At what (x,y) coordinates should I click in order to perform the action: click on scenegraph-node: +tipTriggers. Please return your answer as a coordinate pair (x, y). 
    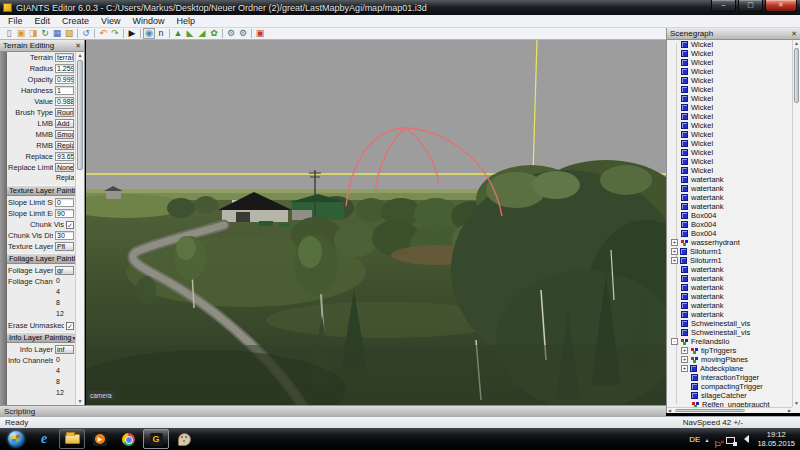
    Looking at the image, I should click on (730, 350).